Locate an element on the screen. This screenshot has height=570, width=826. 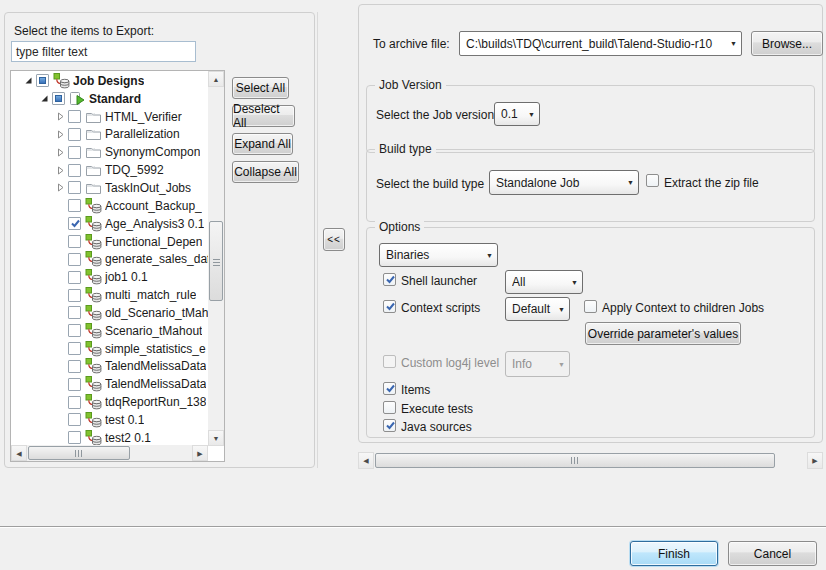
tree-item: simple_statistics_e is located at coordinates (110, 349).